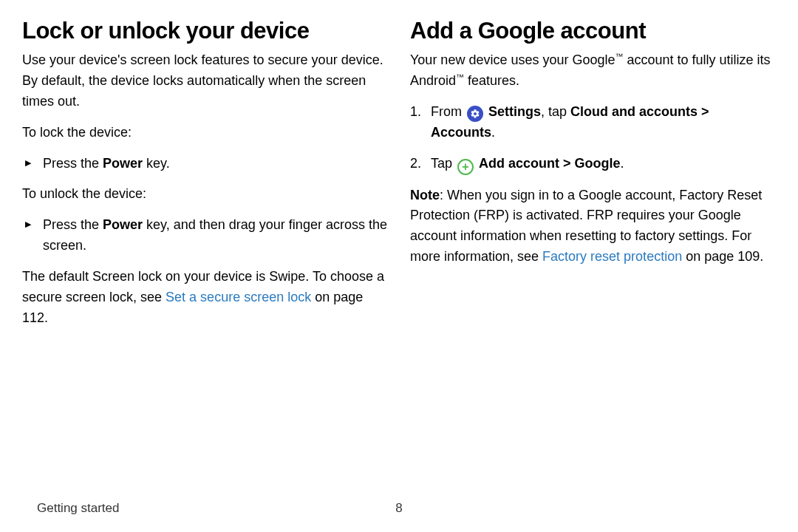 The width and height of the screenshot is (798, 532). Describe the element at coordinates (399, 508) in the screenshot. I see `footer-page-number: 8` at that location.